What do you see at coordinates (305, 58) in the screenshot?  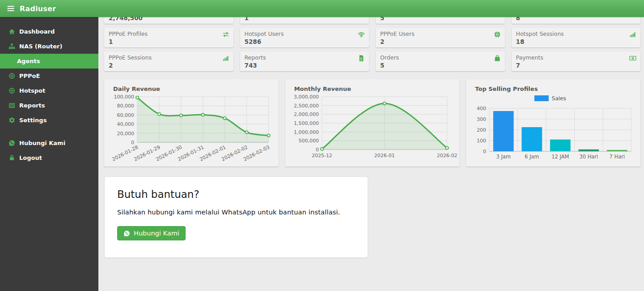 I see `stat-label: Reports` at bounding box center [305, 58].